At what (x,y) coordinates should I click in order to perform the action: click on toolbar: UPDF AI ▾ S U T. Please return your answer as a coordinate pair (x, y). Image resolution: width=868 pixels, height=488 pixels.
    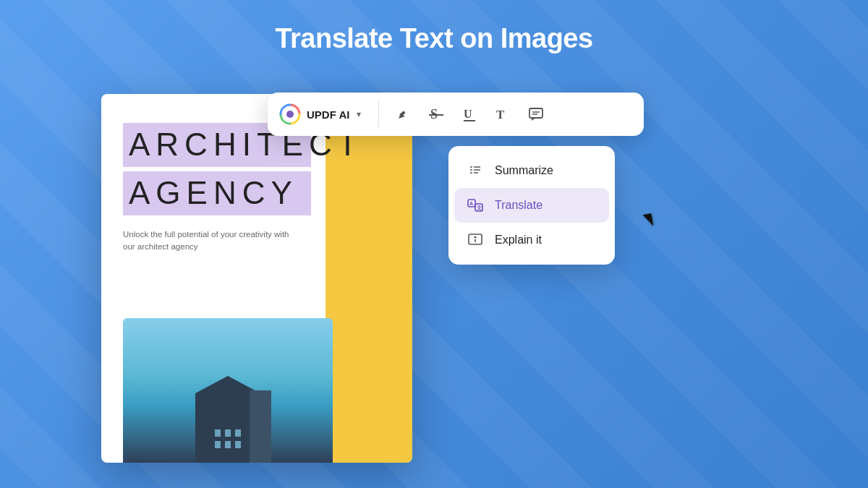
    Looking at the image, I should click on (456, 114).